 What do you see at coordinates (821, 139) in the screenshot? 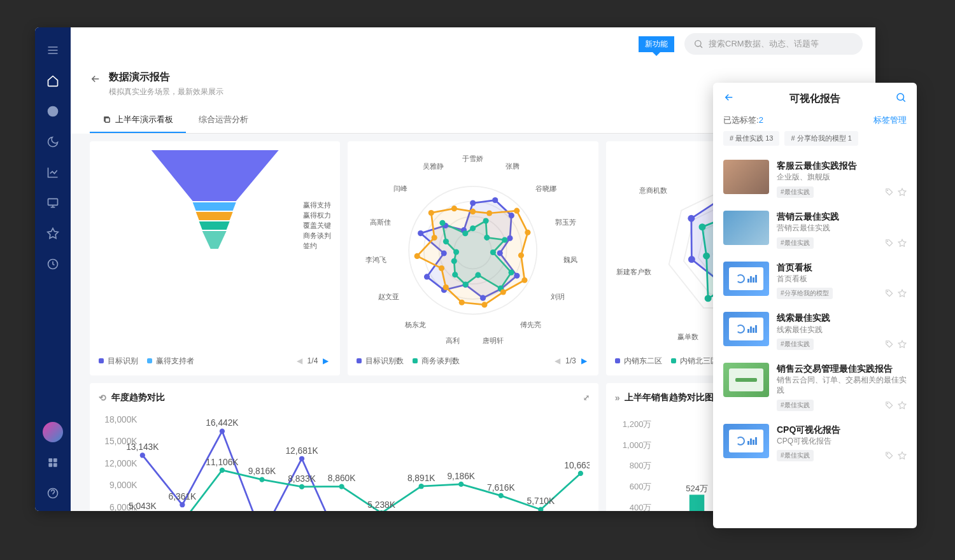
I see `chip: # 分享给我的模型 1` at bounding box center [821, 139].